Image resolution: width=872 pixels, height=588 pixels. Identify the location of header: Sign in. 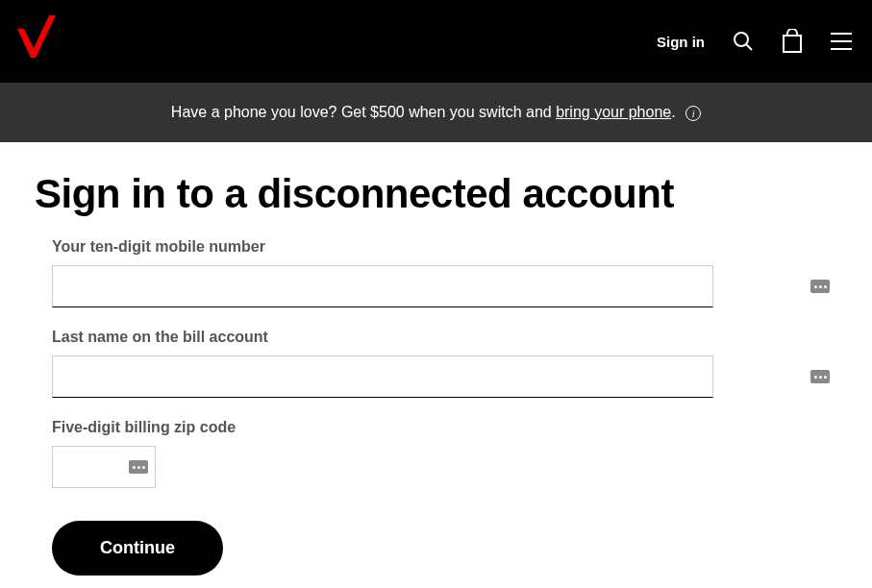
(436, 41).